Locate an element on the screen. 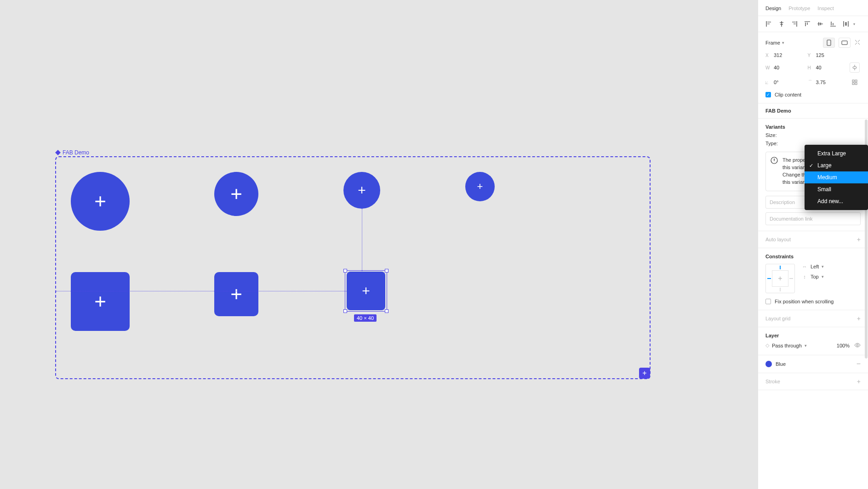  h-value: 40 is located at coordinates (832, 68).